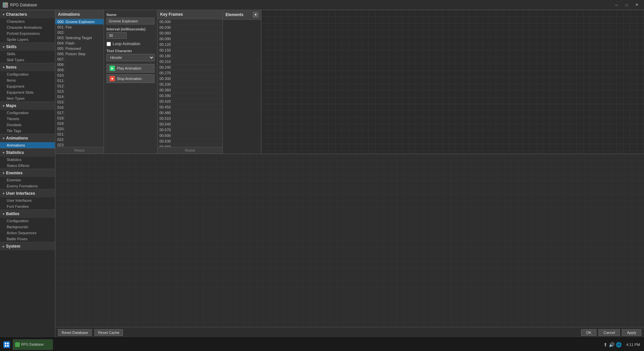  What do you see at coordinates (27, 113) in the screenshot?
I see `sidebar-item-maps-config: Configuration` at bounding box center [27, 113].